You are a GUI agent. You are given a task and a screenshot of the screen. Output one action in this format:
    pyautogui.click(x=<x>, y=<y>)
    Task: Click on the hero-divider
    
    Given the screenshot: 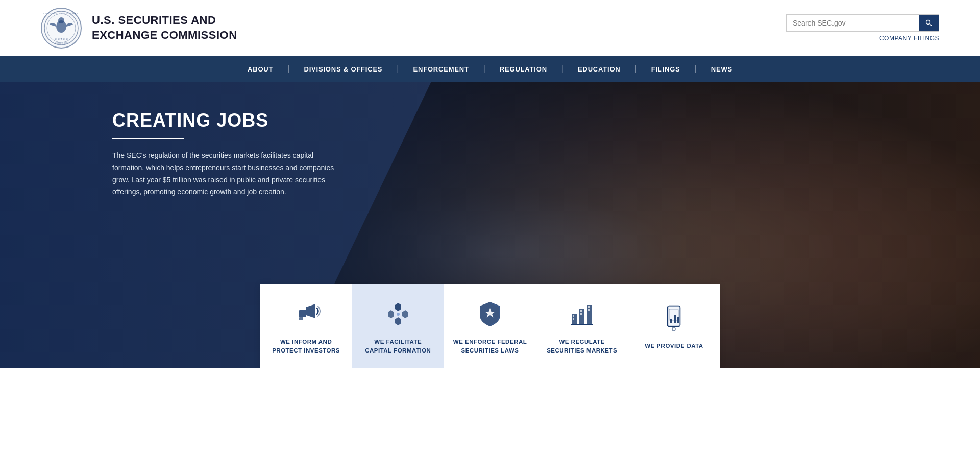 What is the action you would take?
    pyautogui.click(x=148, y=139)
    